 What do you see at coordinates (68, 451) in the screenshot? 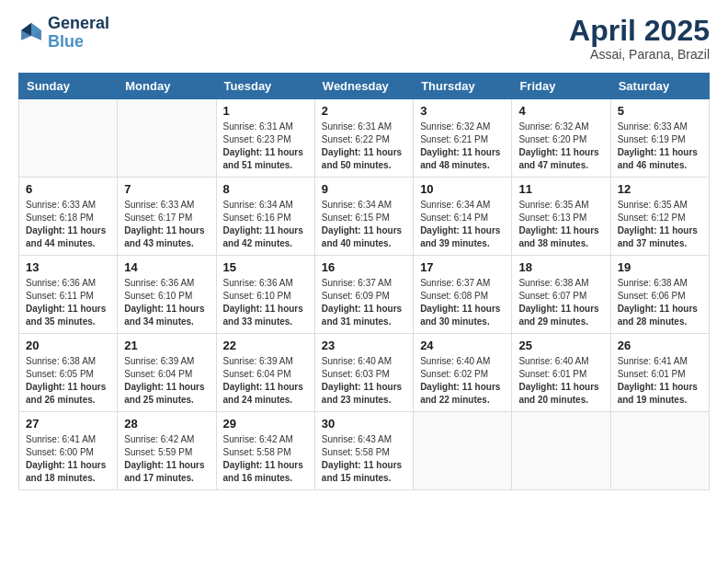
I see `calendar-cell: 27Sunrise: 6:41 AMSunset: 6:00 PMDayligh…` at bounding box center [68, 451].